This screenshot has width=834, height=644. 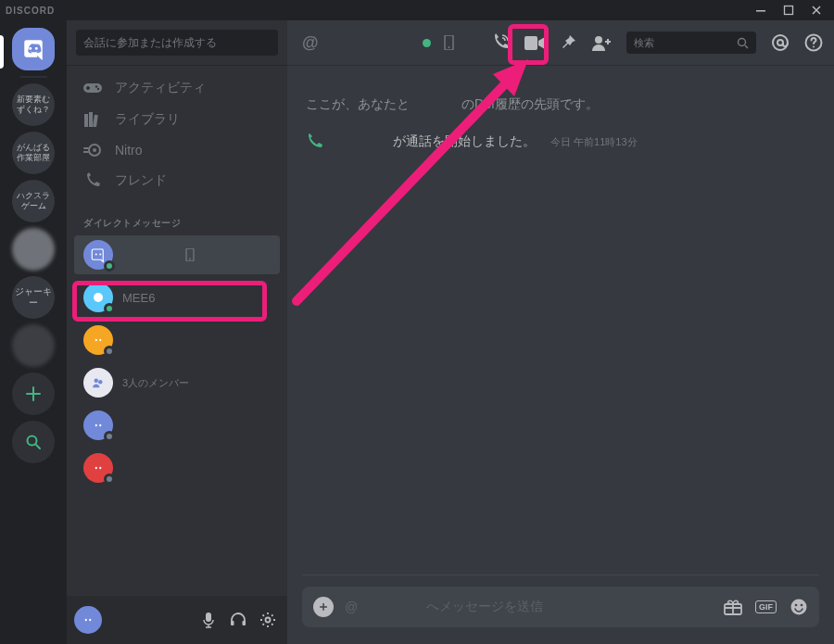 What do you see at coordinates (177, 219) in the screenshot?
I see `dm-header: ダイレクトメッセージ` at bounding box center [177, 219].